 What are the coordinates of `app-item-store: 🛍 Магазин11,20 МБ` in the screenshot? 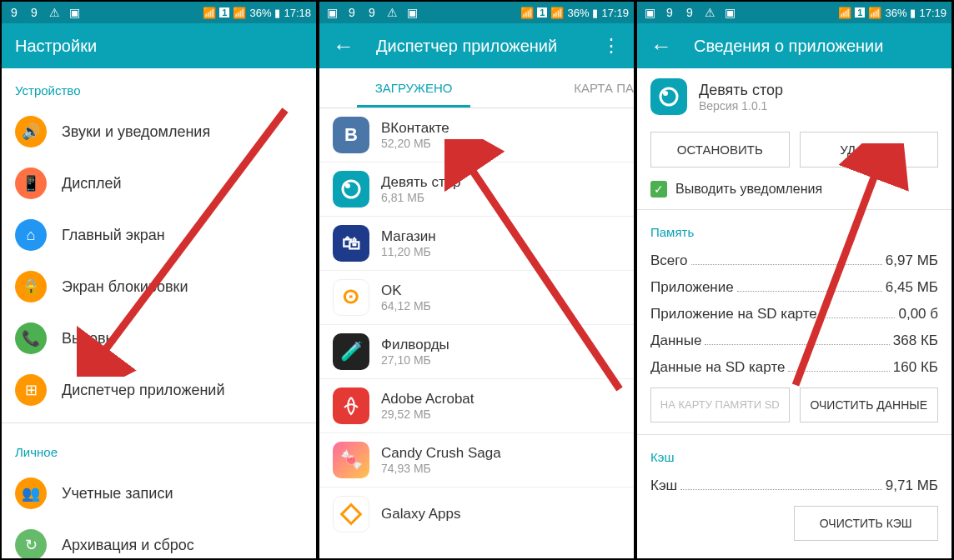 It's located at (477, 243).